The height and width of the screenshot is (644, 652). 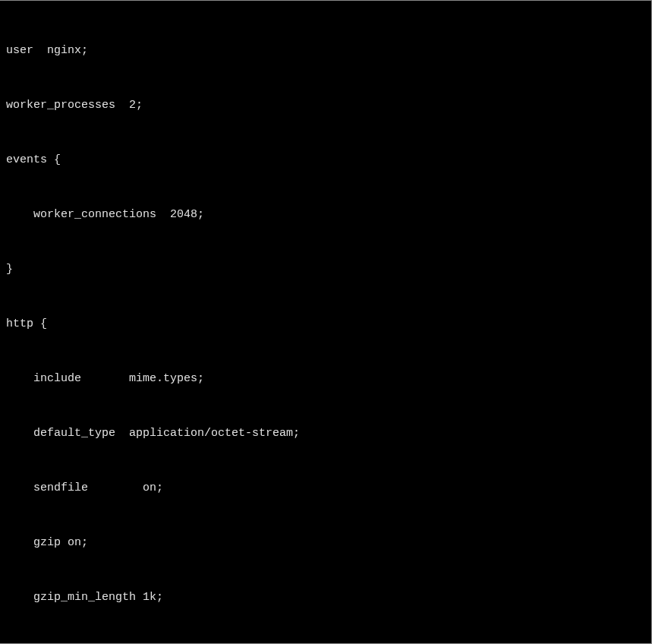 What do you see at coordinates (326, 488) in the screenshot?
I see `code-line: sendfile on;` at bounding box center [326, 488].